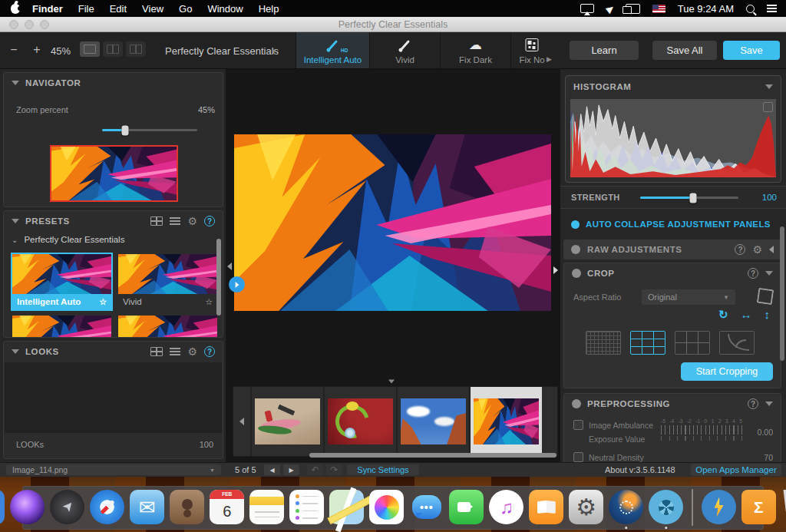  What do you see at coordinates (153, 9) in the screenshot?
I see `menu-view: View` at bounding box center [153, 9].